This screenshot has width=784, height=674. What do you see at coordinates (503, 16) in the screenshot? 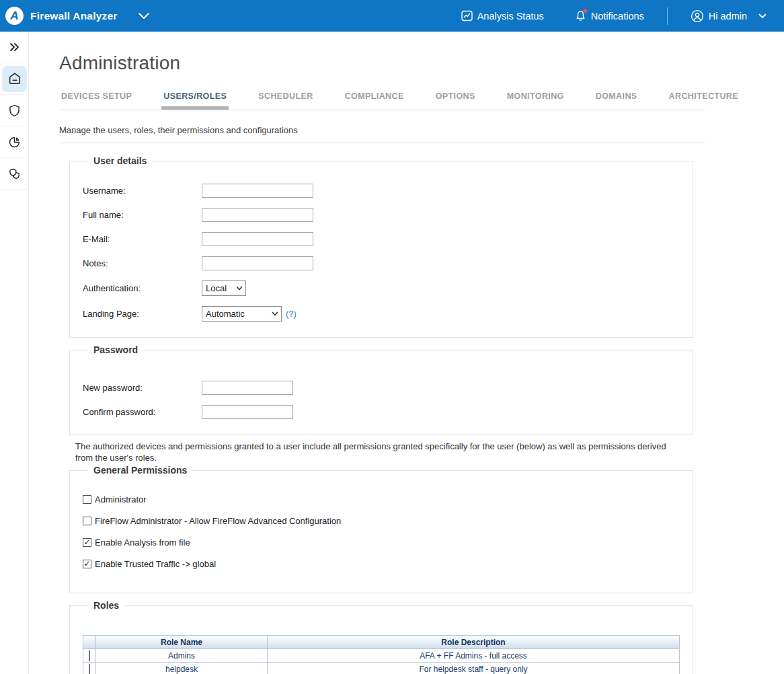
I see `analysis-status-button: Analysis Status` at bounding box center [503, 16].